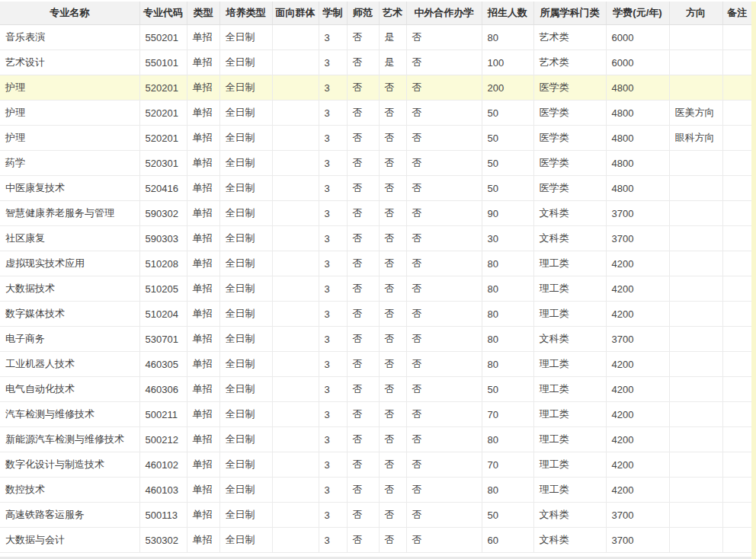  What do you see at coordinates (70, 414) in the screenshot?
I see `table-cell: 汽车检测与维修技术` at bounding box center [70, 414].